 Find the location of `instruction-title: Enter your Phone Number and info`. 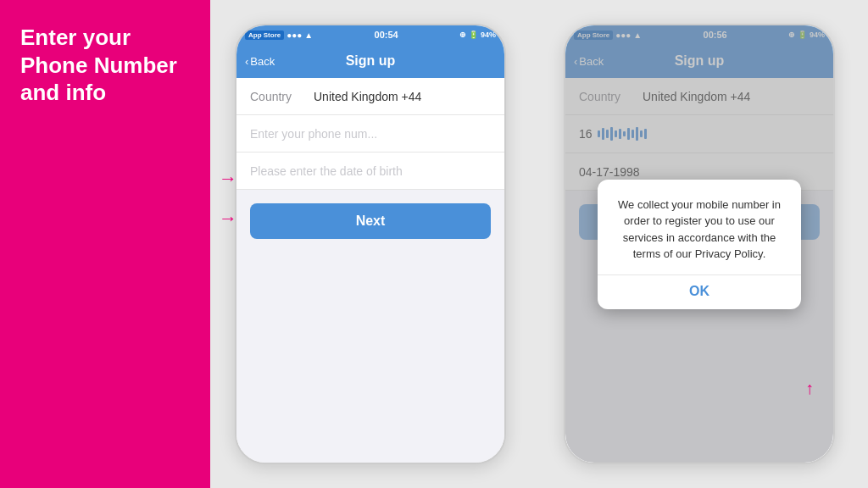

instruction-title: Enter your Phone Number and info is located at coordinates (105, 65).